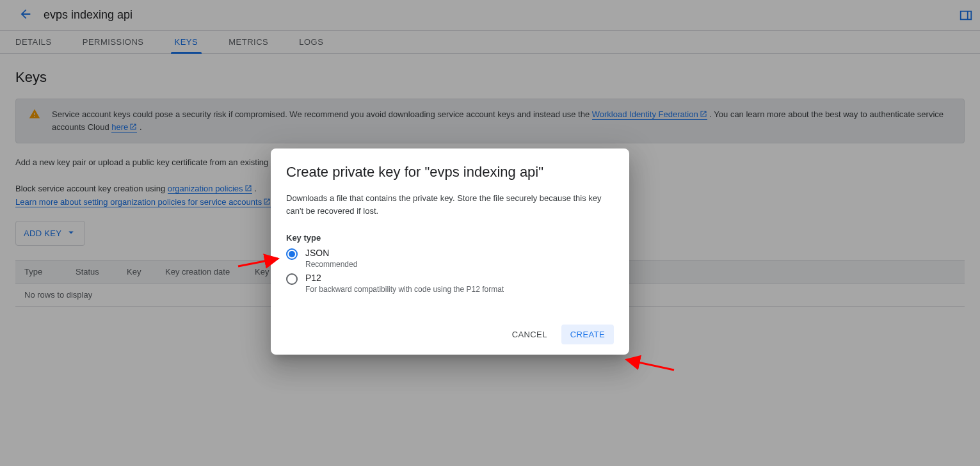 The image size is (980, 466). What do you see at coordinates (332, 264) in the screenshot?
I see `radio-help: Recommended` at bounding box center [332, 264].